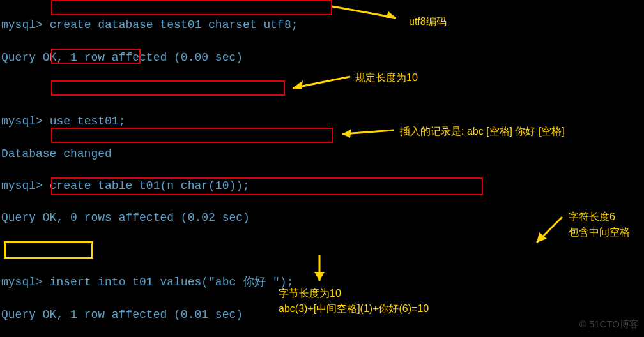 The height and width of the screenshot is (337, 644). Describe the element at coordinates (599, 232) in the screenshot. I see `annotation-charlen2: 包含中间空格` at that location.